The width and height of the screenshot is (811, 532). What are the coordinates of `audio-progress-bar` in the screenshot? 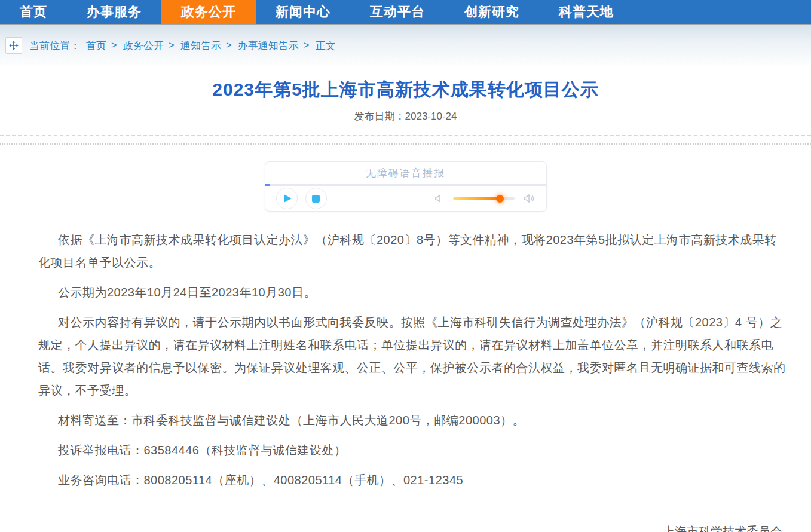 It's located at (406, 185).